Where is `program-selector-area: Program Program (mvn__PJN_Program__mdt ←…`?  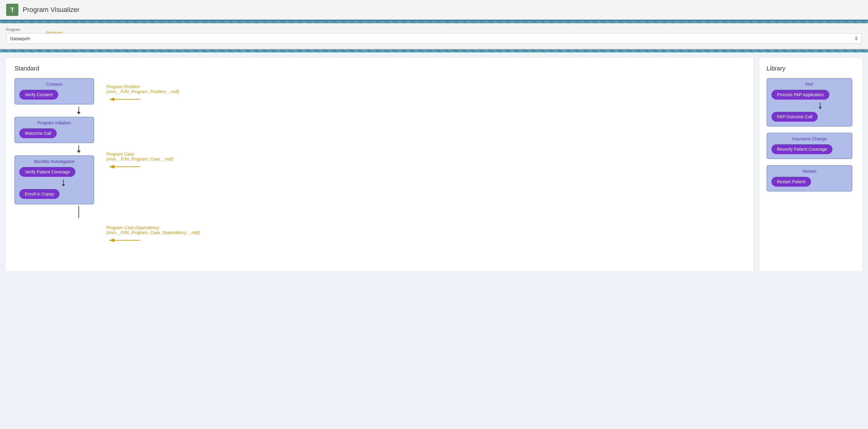 program-selector-area: Program Program (mvn__PJN_Program__mdt ←… is located at coordinates (434, 36).